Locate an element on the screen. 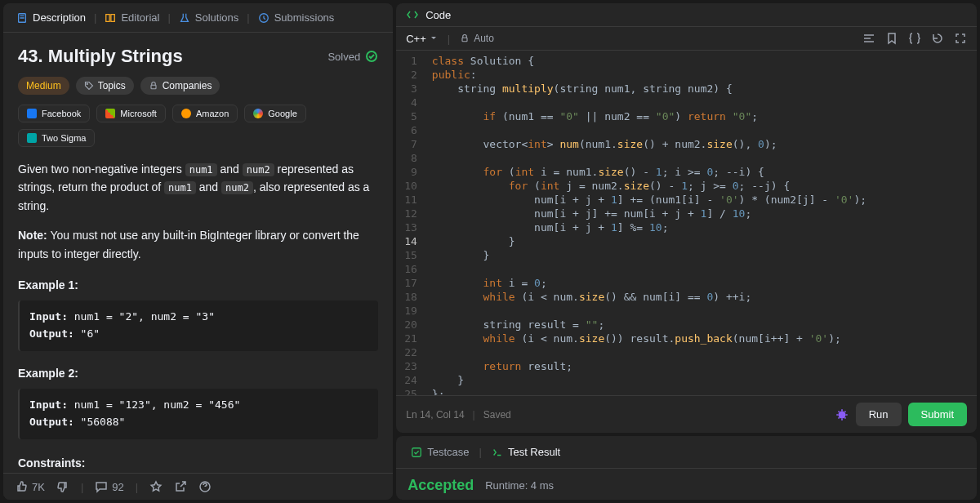  dislikes-button is located at coordinates (63, 487).